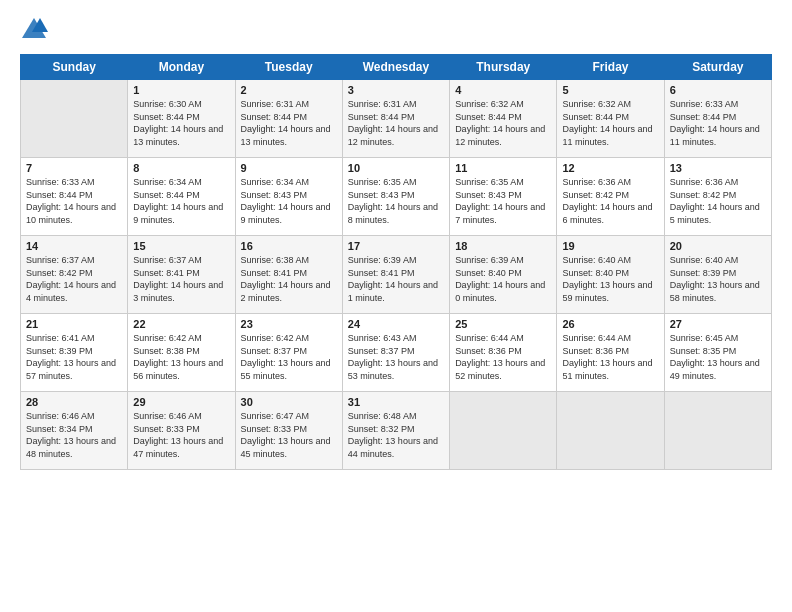  Describe the element at coordinates (74, 431) in the screenshot. I see `calendar-cell: 28 Sunrise: 6:46 AM Sunset: 8:34 PM Dayl…` at that location.